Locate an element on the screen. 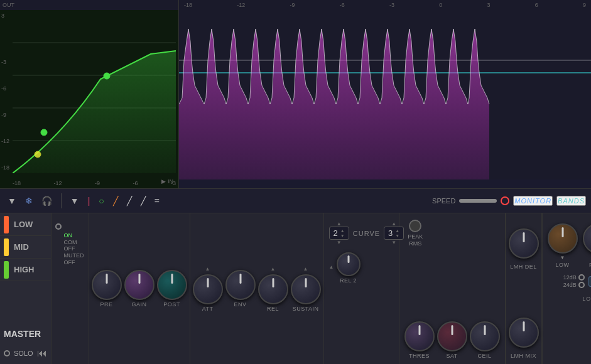 The height and width of the screenshot is (364, 591). wf-axis-m3: -3 is located at coordinates (392, 5).